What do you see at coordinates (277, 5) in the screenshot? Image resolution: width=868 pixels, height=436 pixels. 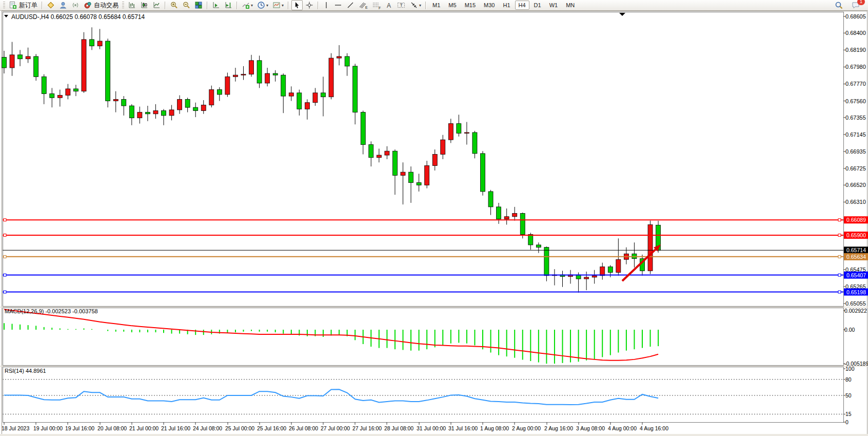 I see `chart-template-icon` at bounding box center [277, 5].